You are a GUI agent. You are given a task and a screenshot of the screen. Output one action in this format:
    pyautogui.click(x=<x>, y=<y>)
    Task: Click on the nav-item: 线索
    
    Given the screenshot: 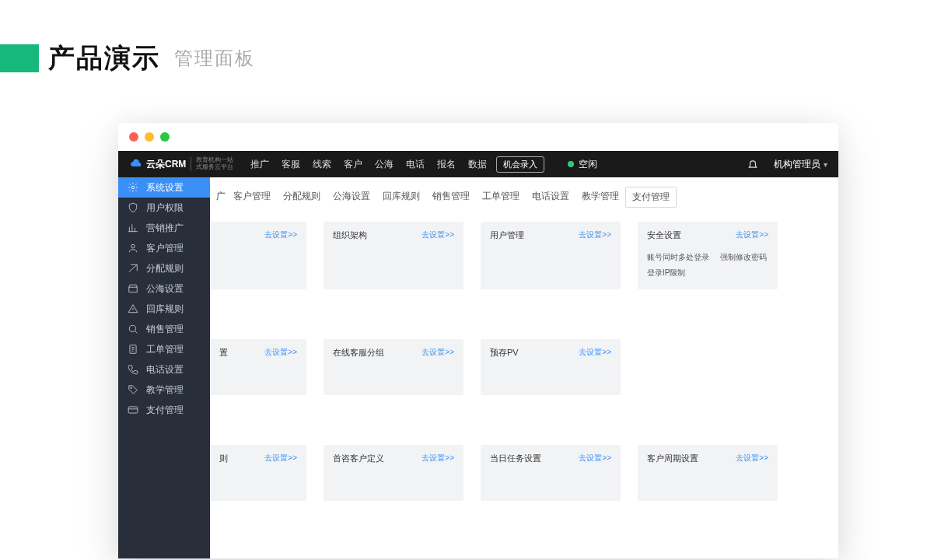 What is the action you would take?
    pyautogui.click(x=322, y=165)
    